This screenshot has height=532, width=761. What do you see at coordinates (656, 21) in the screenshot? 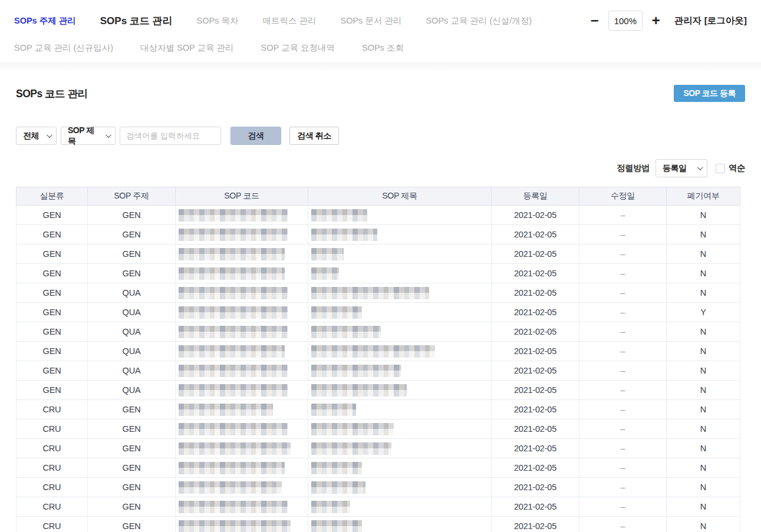
I see `zoom-in-button: +` at bounding box center [656, 21].